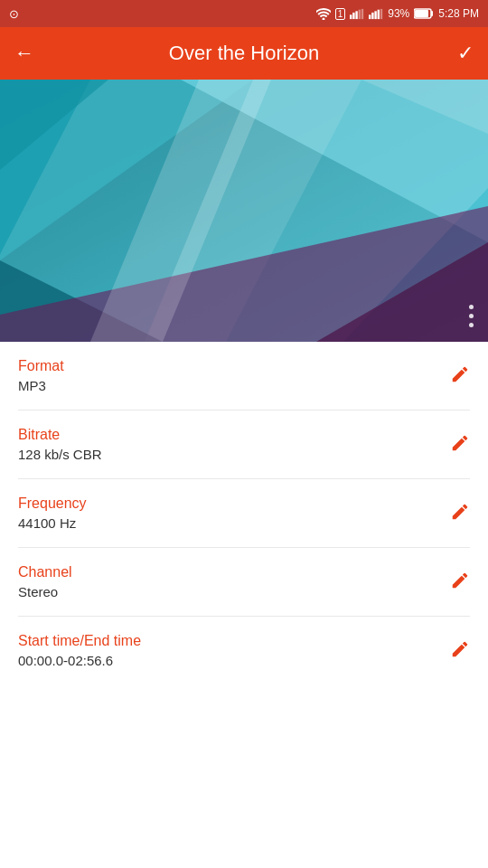  Describe the element at coordinates (80, 651) in the screenshot. I see `property-content: Start time/End time00:00.0-02:56.6` at that location.